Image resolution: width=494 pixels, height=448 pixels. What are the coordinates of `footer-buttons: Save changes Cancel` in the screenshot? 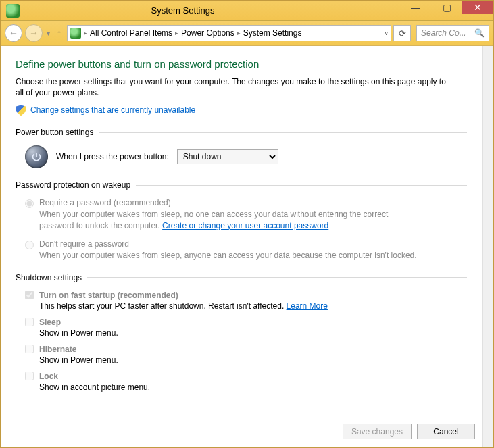 It's located at (409, 431).